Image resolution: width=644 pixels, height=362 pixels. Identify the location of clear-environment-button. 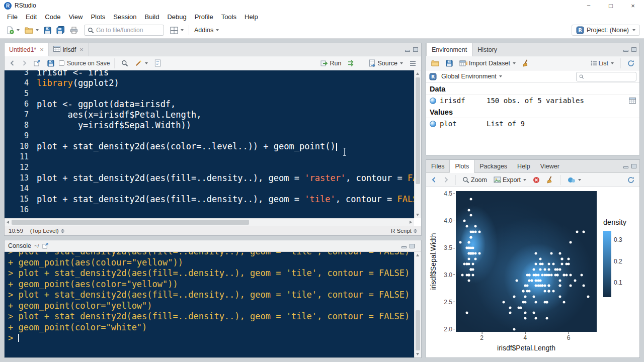
(526, 63).